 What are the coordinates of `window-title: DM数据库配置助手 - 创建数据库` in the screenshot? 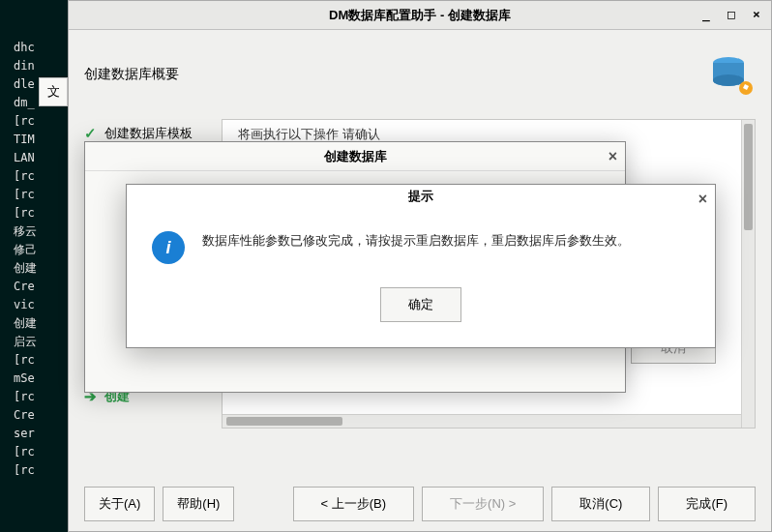 It's located at (420, 15).